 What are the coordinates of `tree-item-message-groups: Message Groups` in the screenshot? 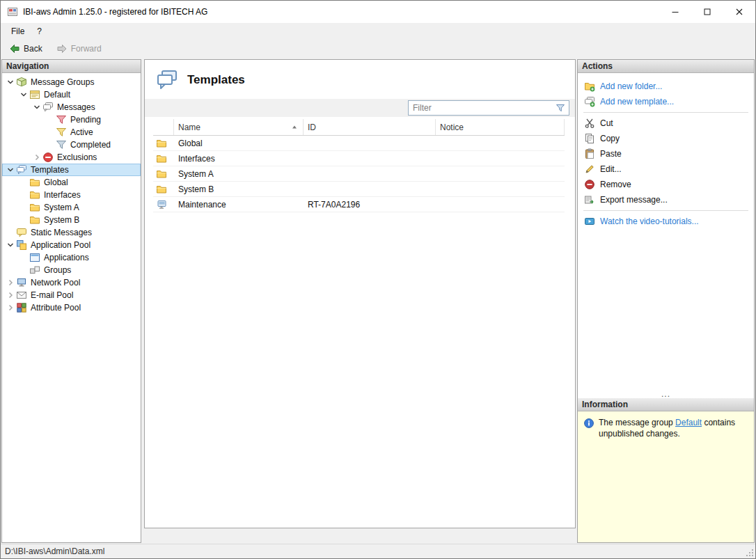 It's located at (71, 82).